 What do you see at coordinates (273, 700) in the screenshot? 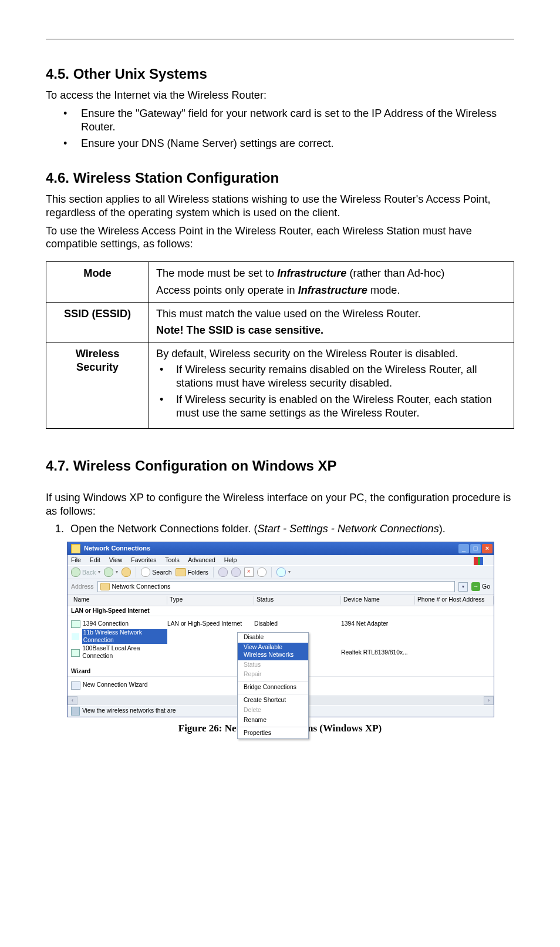
I see `ctx-shortcut: Create Shortcut` at bounding box center [273, 700].